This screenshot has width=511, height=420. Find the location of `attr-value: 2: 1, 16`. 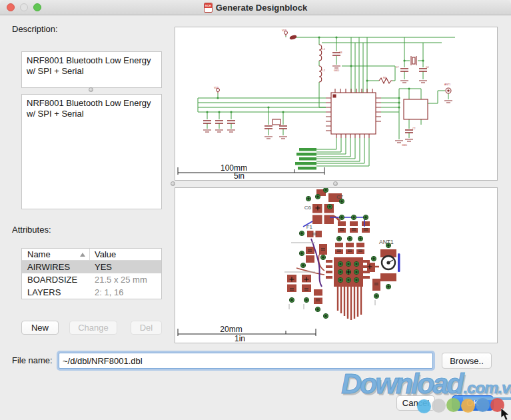

attr-value: 2: 1, 16 is located at coordinates (107, 292).